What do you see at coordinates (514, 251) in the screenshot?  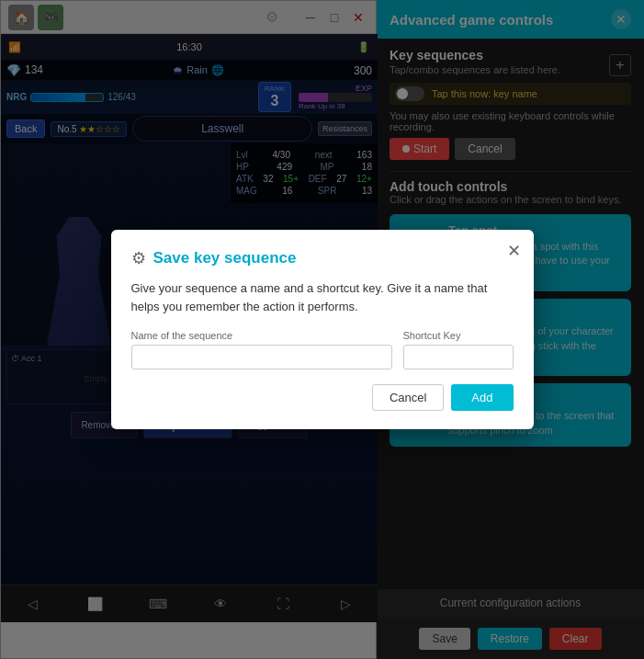 I see `modal-close-button: ✕` at bounding box center [514, 251].